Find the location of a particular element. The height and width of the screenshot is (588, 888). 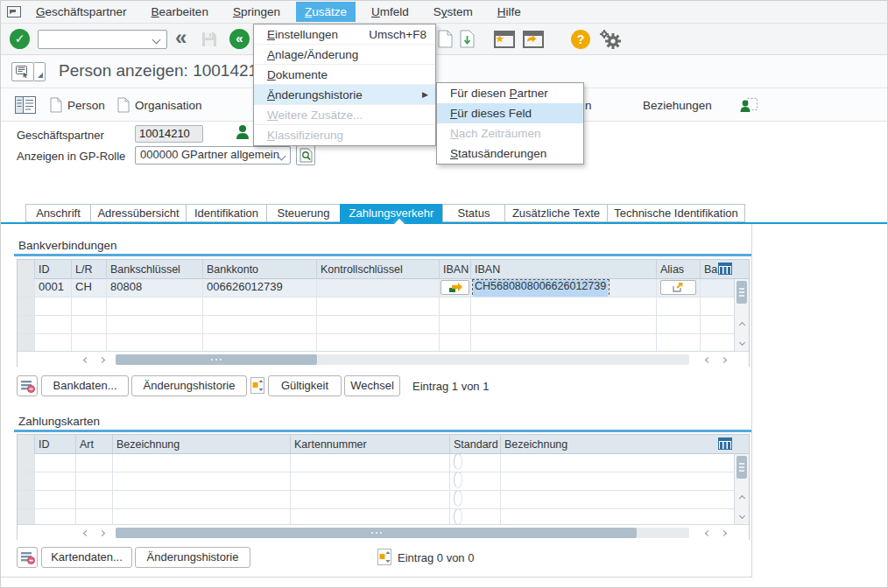

wechsel-button: Wechsel is located at coordinates (372, 386).